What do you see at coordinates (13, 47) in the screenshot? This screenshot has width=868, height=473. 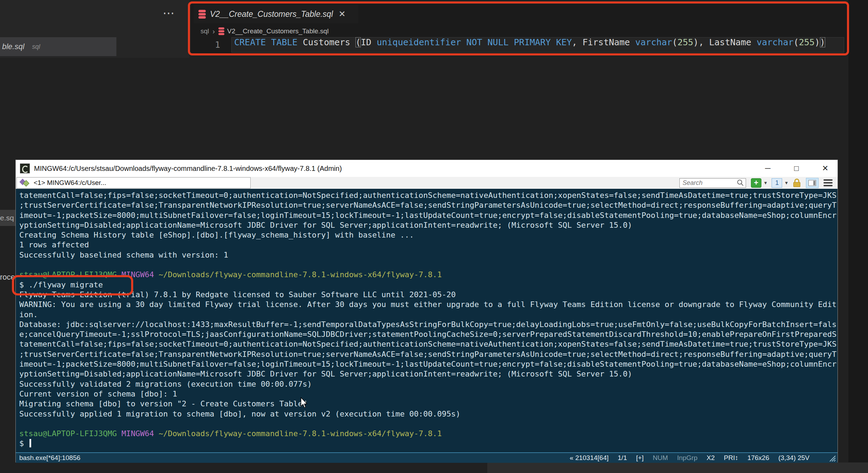 I see `background-filename: ble.sql` at bounding box center [13, 47].